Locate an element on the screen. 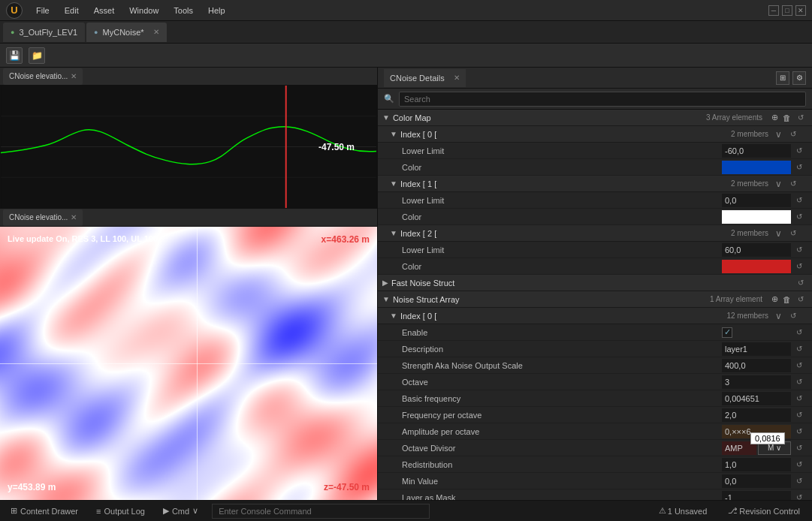 This screenshot has width=812, height=521. index1-reset: ↺ is located at coordinates (793, 184).